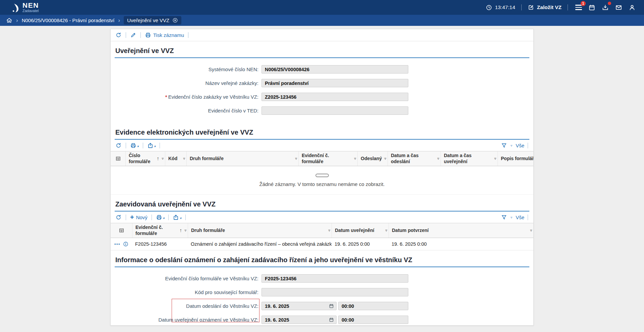 This screenshot has height=332, width=644. Describe the element at coordinates (259, 244) in the screenshot. I see `cell-druh-formulare: Oznámení o zahájení zadávacího řízení – …` at that location.